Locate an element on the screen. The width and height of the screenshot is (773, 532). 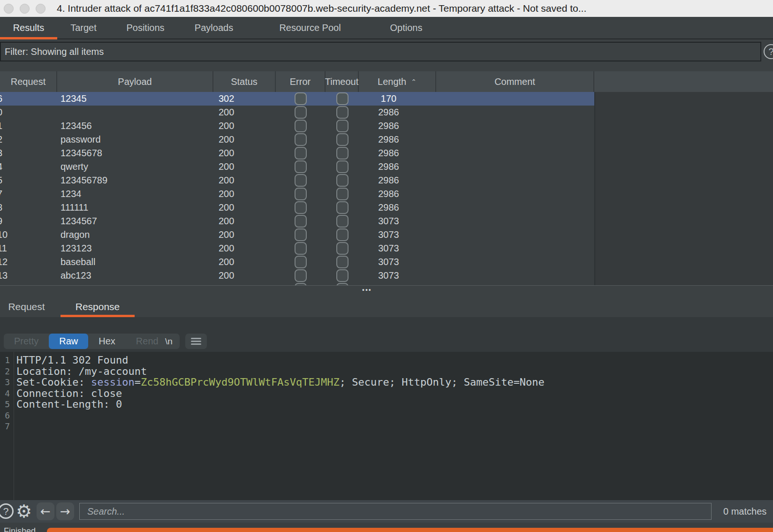
tab-target: Target is located at coordinates (83, 28).